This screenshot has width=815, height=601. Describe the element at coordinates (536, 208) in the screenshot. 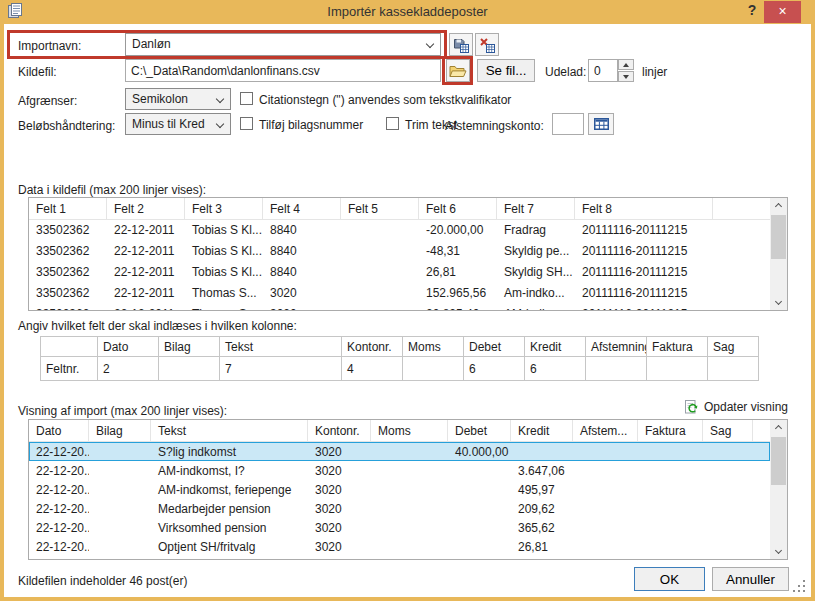

I see `column-header: Felt 7` at that location.